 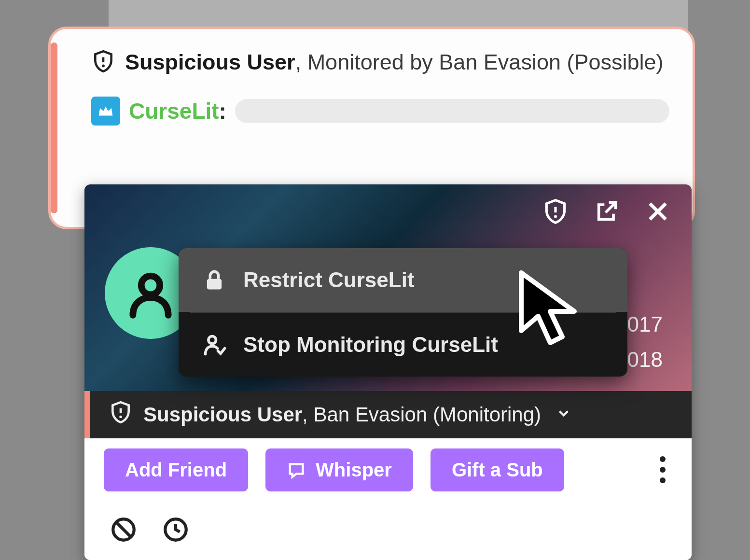 I want to click on add-friend-button: Add Friend, so click(x=176, y=470).